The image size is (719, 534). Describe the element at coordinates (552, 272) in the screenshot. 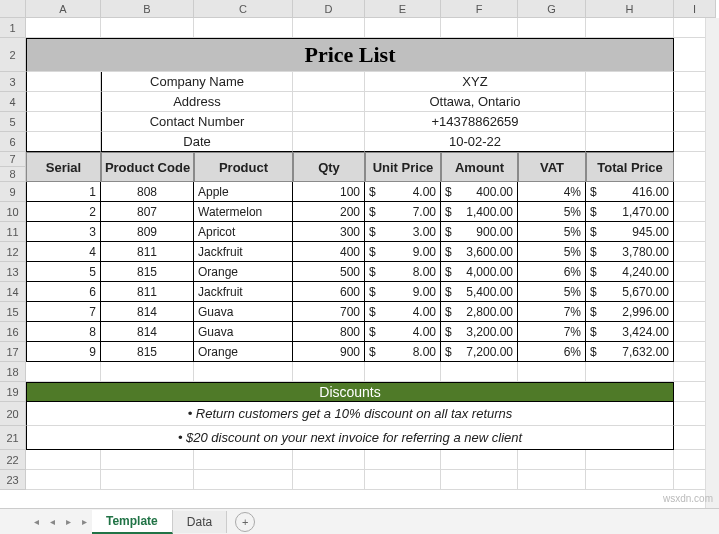

I see `cell-vat: 6%` at that location.